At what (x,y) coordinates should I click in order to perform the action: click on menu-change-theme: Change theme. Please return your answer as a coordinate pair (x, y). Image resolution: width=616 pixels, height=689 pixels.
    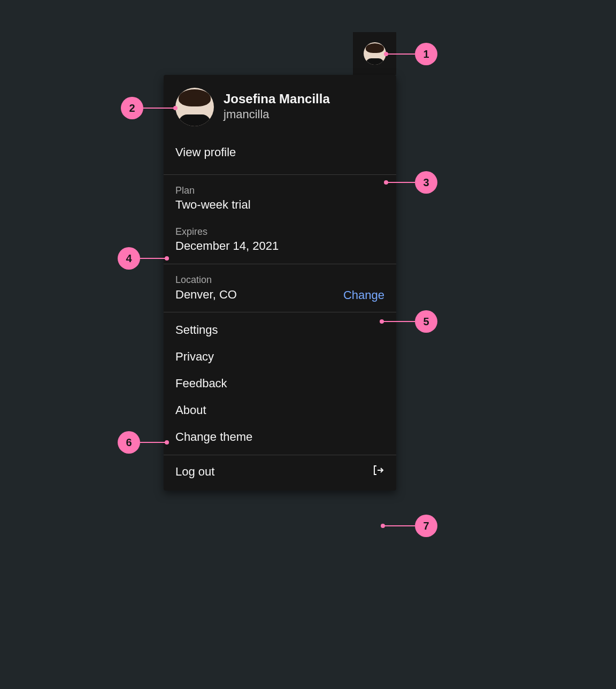
    Looking at the image, I should click on (280, 439).